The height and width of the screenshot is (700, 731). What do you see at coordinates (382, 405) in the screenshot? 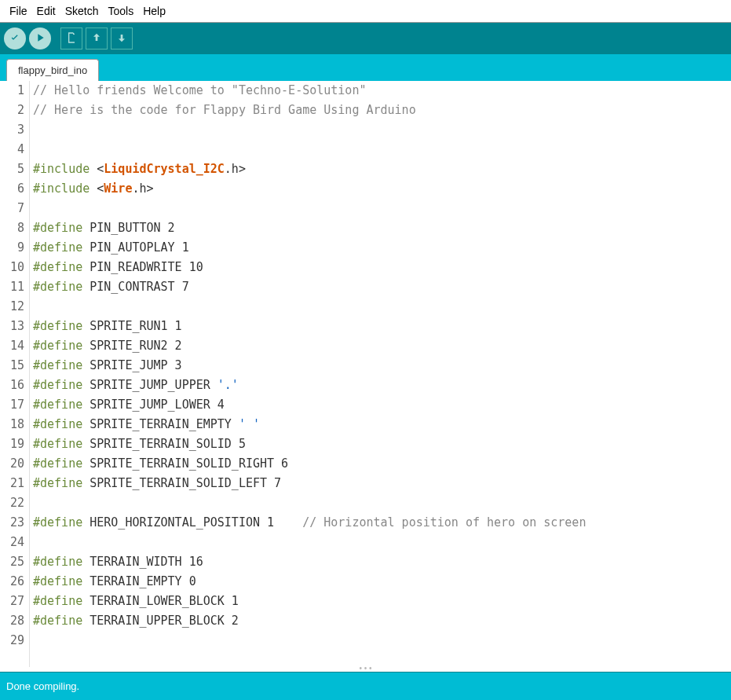
I see `code-line: #define SPRITE_JUMP_LOWER 4` at bounding box center [382, 405].